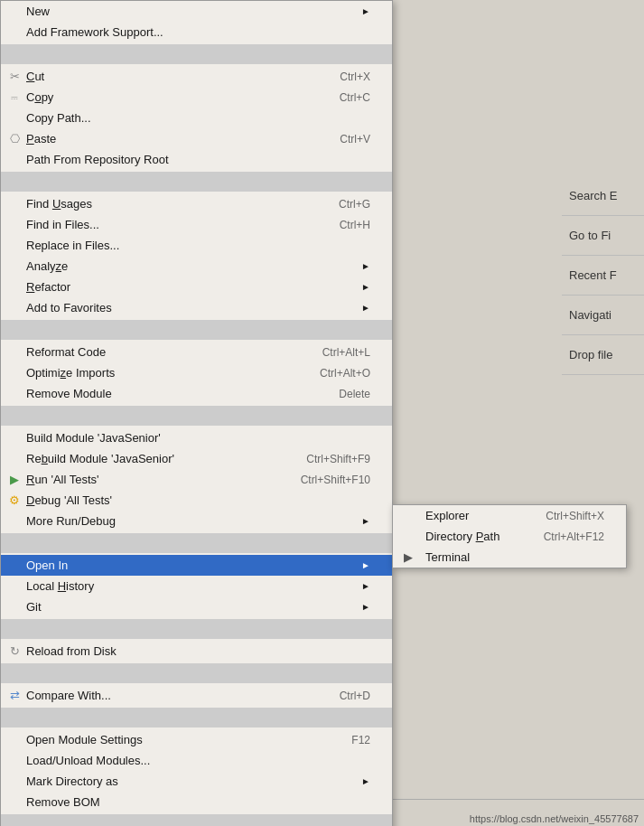  What do you see at coordinates (366, 781) in the screenshot?
I see `menu-item-mark-directory-as-arrow: ►` at bounding box center [366, 781].